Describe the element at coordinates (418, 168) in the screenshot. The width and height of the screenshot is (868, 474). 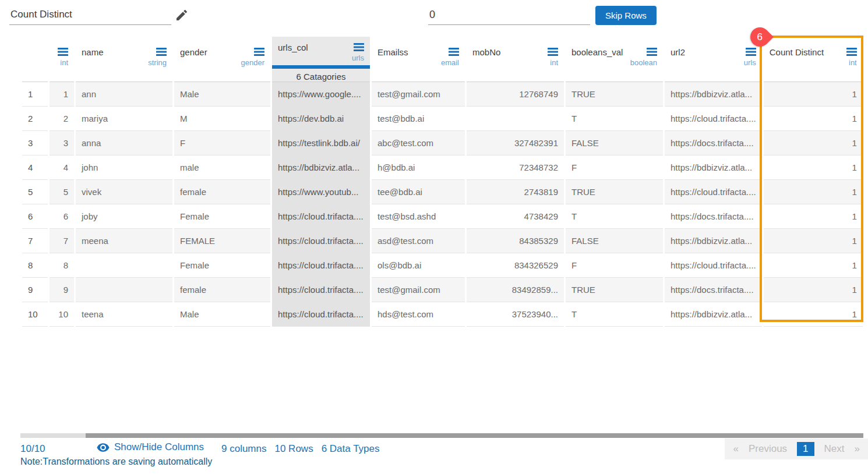
I see `cell: h@bdb.ai` at that location.